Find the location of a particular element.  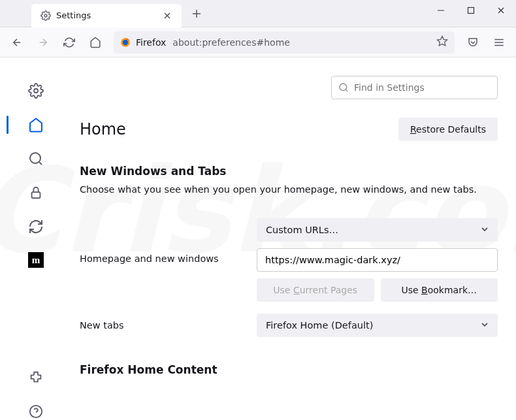

forward-button is located at coordinates (43, 42).